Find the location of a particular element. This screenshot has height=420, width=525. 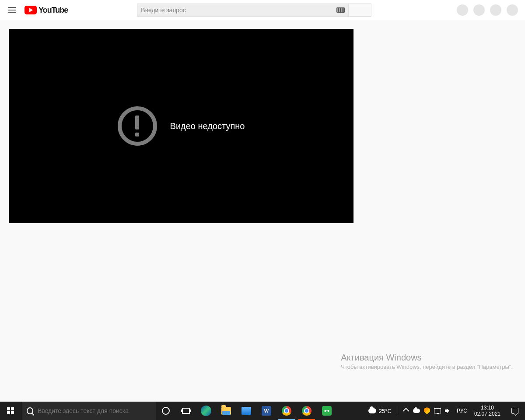

taskbar-search-input is located at coordinates (94, 411).